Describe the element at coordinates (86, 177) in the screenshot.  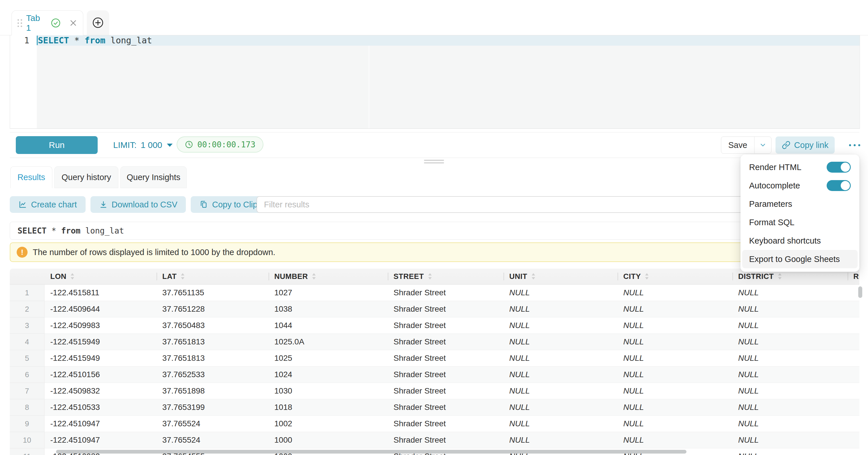
I see `results-tab-query-history: Query history` at that location.